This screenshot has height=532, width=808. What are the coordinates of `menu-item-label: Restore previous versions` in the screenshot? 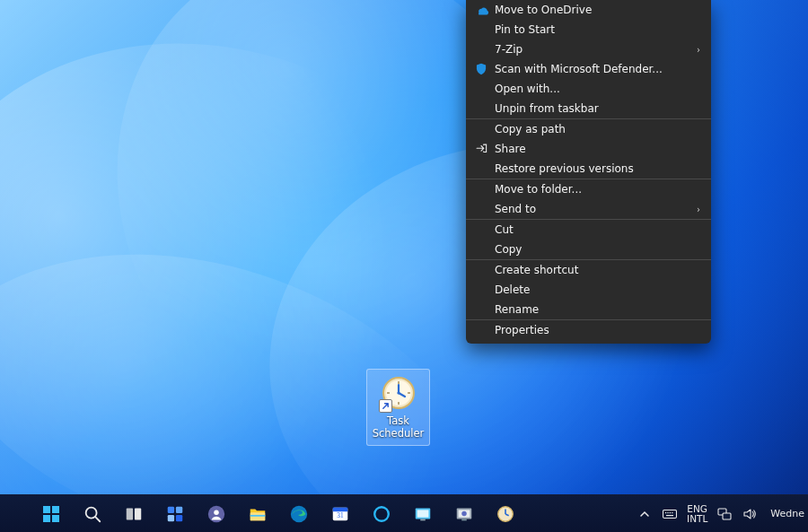 It's located at (598, 169).